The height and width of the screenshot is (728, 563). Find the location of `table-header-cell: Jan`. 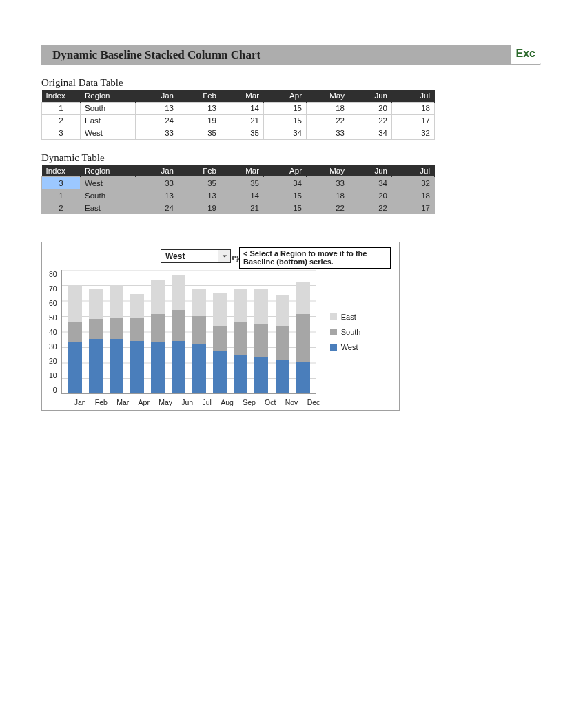

table-header-cell: Jan is located at coordinates (157, 96).